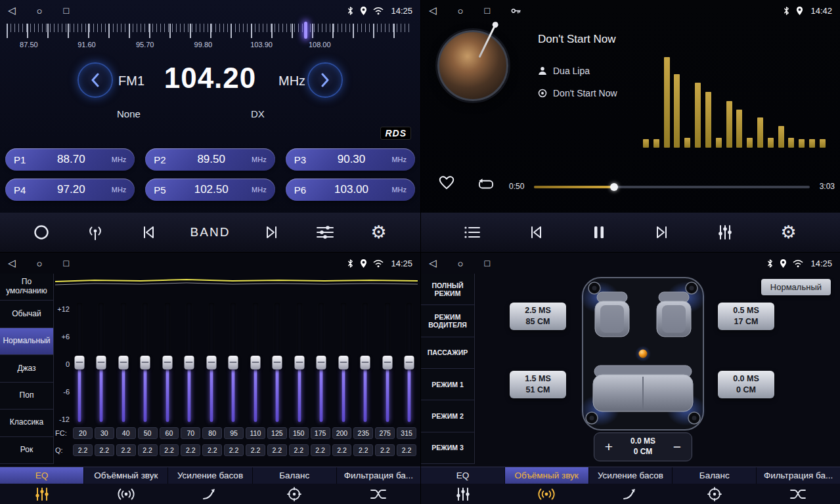  Describe the element at coordinates (599, 232) in the screenshot. I see `pause-button` at that location.